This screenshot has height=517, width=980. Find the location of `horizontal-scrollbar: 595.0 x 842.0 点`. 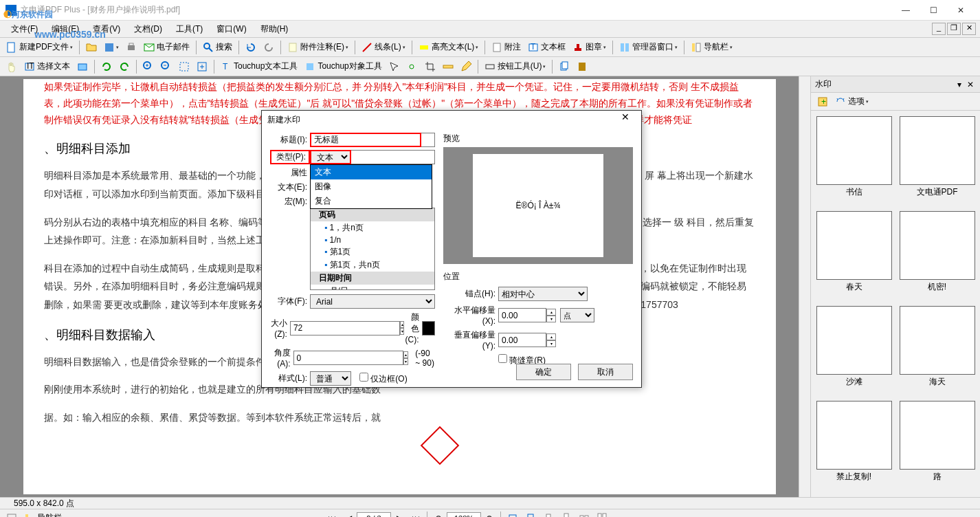

horizontal-scrollbar: 595.0 x 842.0 点 is located at coordinates (490, 503).